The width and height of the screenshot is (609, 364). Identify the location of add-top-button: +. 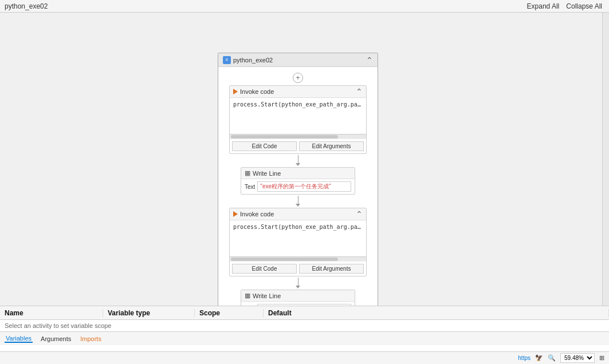
(298, 78).